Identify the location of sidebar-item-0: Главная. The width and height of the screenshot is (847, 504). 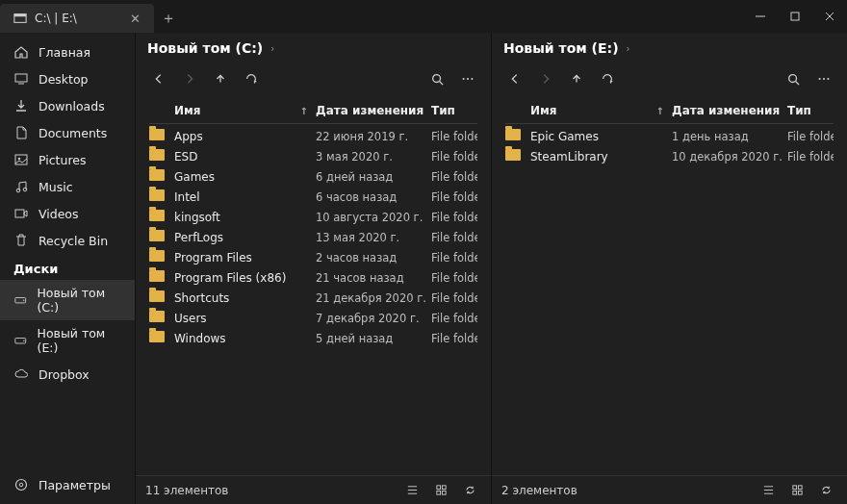
(67, 52).